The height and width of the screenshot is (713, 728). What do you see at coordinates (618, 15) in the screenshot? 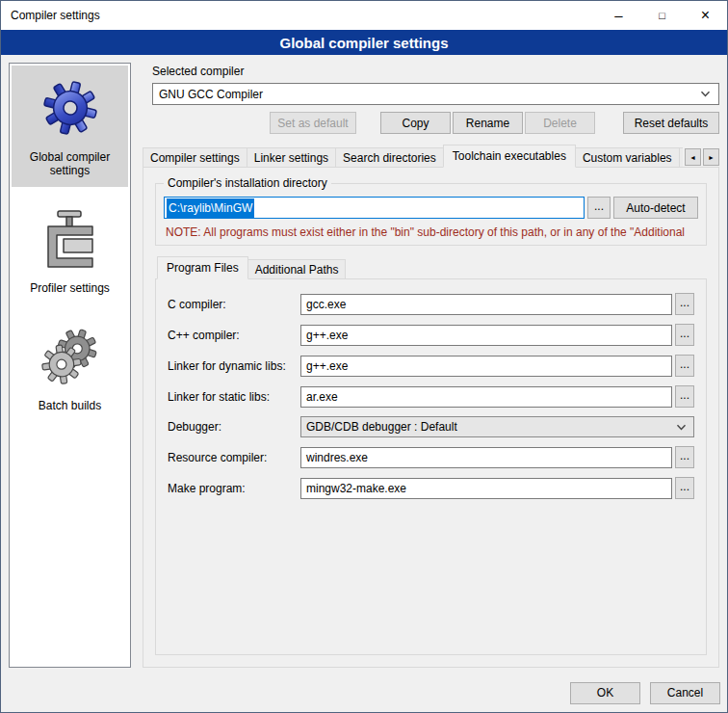
I see `minimize-icon: –` at bounding box center [618, 15].